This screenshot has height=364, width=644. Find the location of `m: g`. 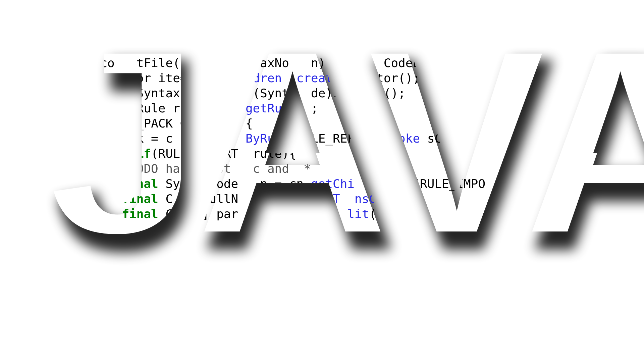

m: g is located at coordinates (213, 78).